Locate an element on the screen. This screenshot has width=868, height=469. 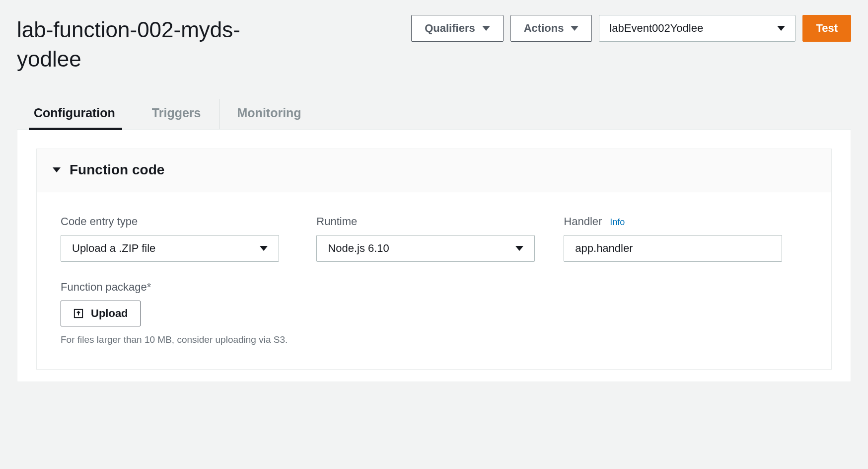
code-entry-type-label: Code entry type is located at coordinates (174, 222).